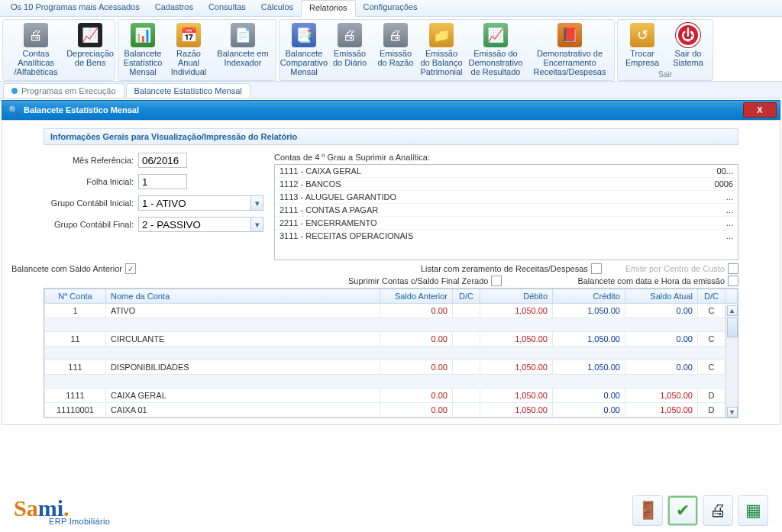 This screenshot has width=782, height=532. What do you see at coordinates (661, 296) in the screenshot?
I see `grid-header: Saldo Atual` at bounding box center [661, 296].